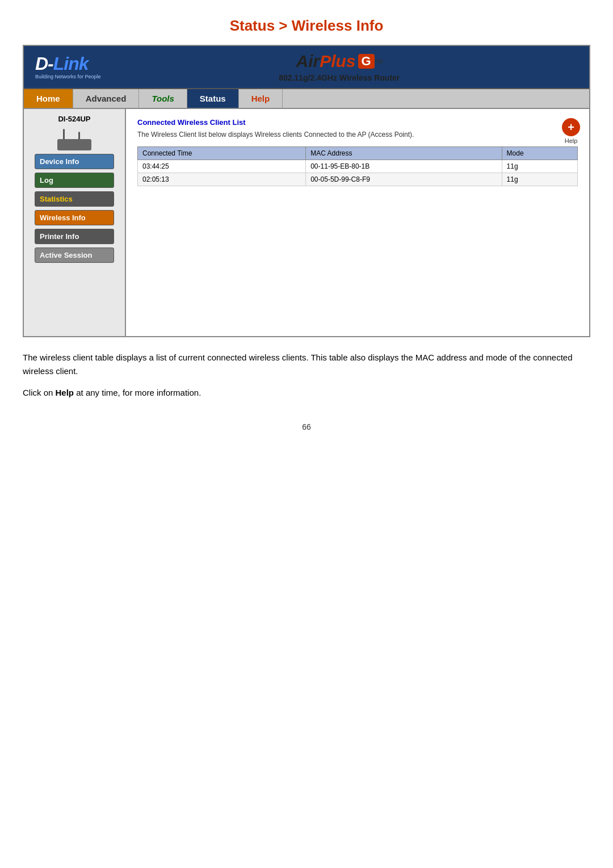  What do you see at coordinates (74, 140) in the screenshot?
I see `router-image` at bounding box center [74, 140].